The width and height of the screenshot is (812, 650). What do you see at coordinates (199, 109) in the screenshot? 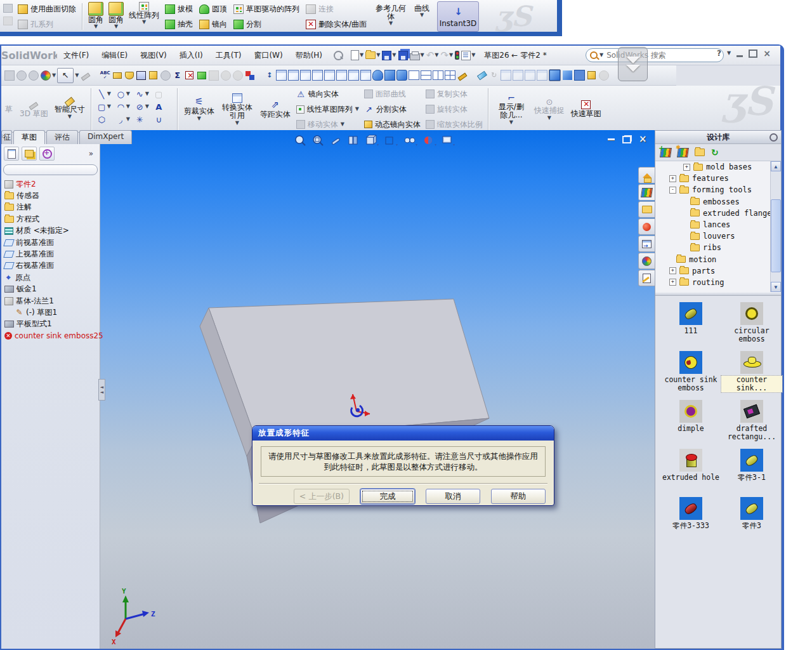
I see `trim-entities-button: ⚟ 剪裁实体 ▼` at bounding box center [199, 109].